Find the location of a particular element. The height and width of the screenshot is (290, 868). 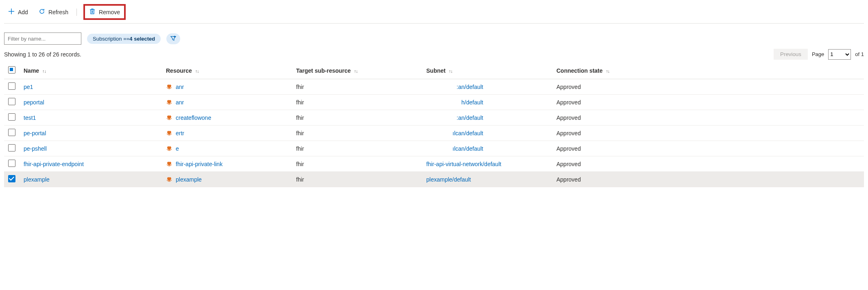

page-of-label: of 1 is located at coordinates (859, 54).